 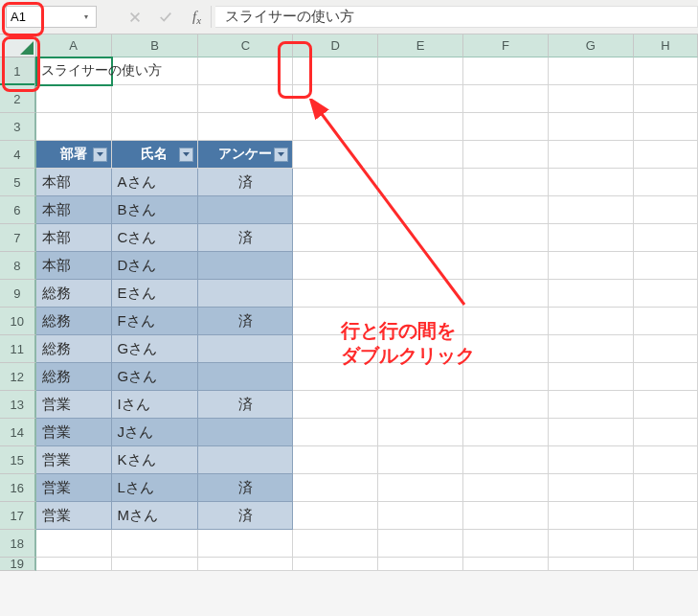 What do you see at coordinates (75, 46) in the screenshot?
I see `col-head-a: A` at bounding box center [75, 46].